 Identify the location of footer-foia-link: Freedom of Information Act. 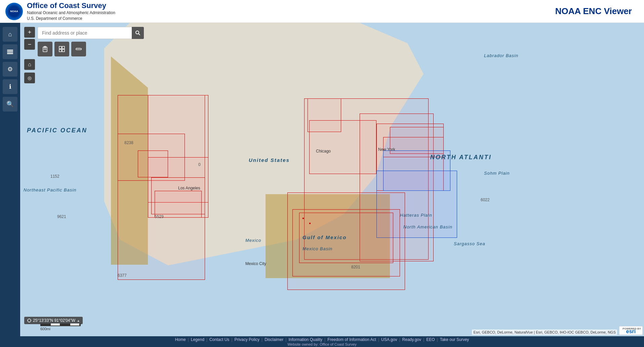
(352, 340).